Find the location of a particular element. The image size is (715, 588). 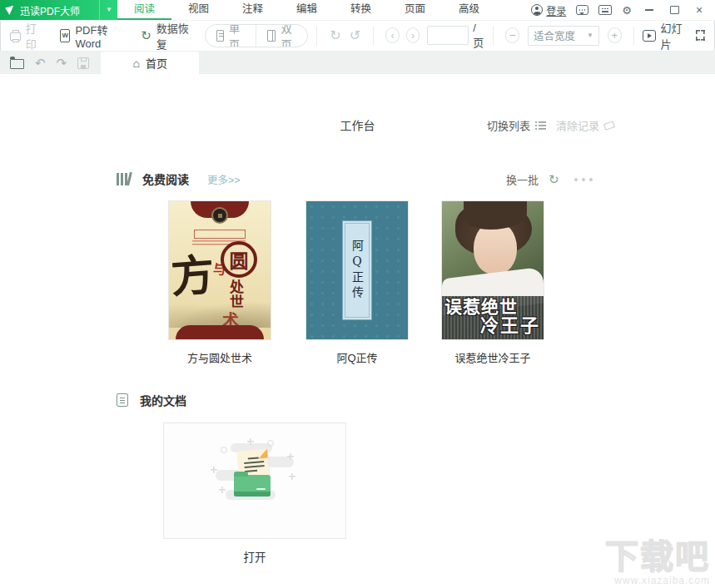

my-documents-header: 我的文档 is located at coordinates (151, 400).